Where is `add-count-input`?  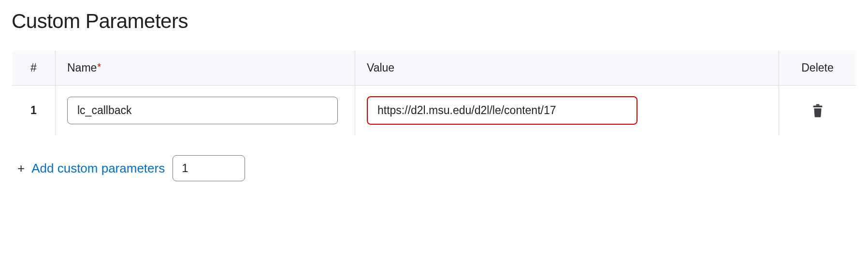 add-count-input is located at coordinates (209, 168).